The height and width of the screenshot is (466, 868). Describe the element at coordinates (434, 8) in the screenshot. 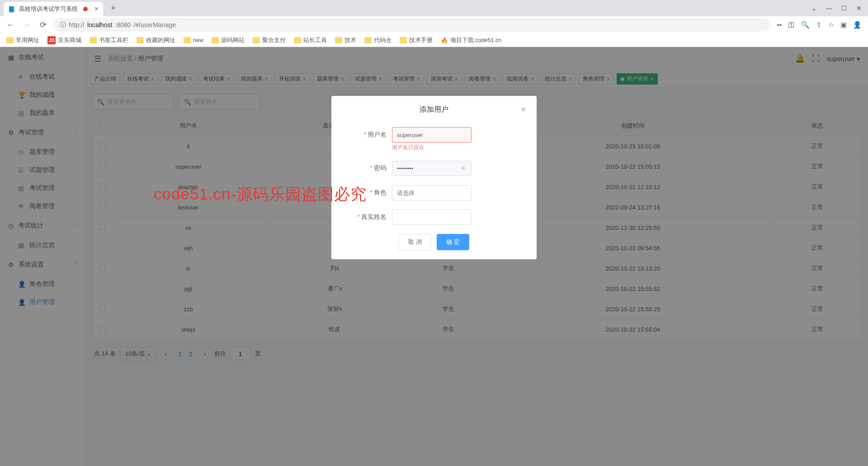

I see `browser-tab-bar: 📘 高校培训考试学习系统 × + ⌄ — ☐ ✕` at that location.